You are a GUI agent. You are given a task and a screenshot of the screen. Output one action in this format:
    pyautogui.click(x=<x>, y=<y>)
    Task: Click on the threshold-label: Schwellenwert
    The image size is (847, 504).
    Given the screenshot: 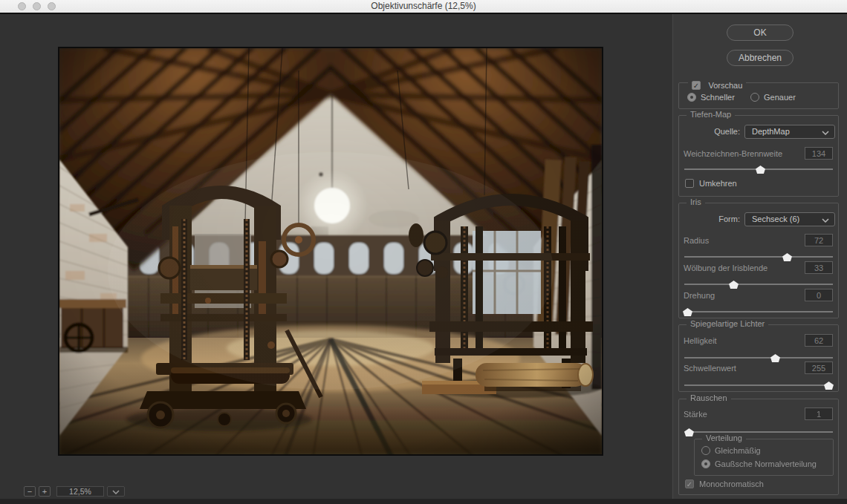 What is the action you would take?
    pyautogui.click(x=710, y=368)
    